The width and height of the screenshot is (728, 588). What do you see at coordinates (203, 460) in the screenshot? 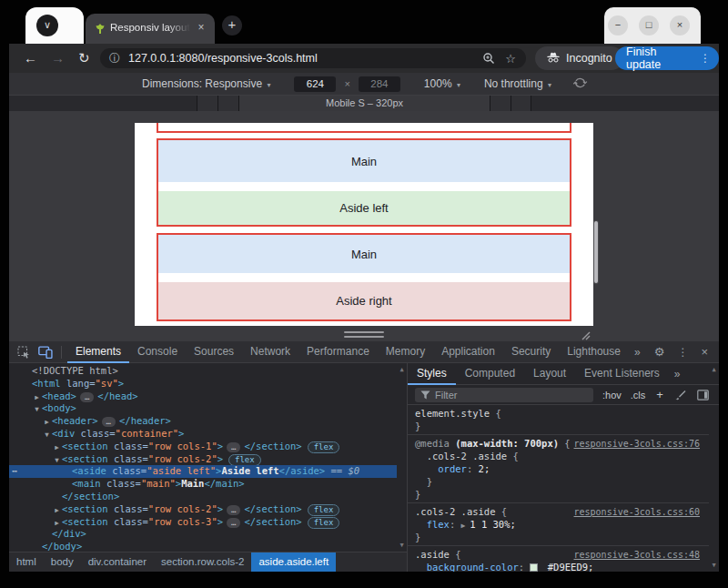
I see `dom-tree-node: ▼<section class="row cols-2">flex` at bounding box center [203, 460].